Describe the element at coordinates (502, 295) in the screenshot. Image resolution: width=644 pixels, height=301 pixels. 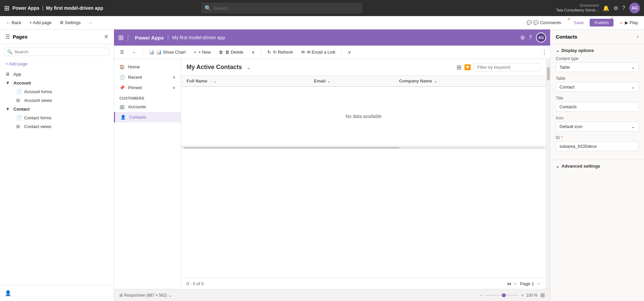
I see `zoom-slider` at that location.